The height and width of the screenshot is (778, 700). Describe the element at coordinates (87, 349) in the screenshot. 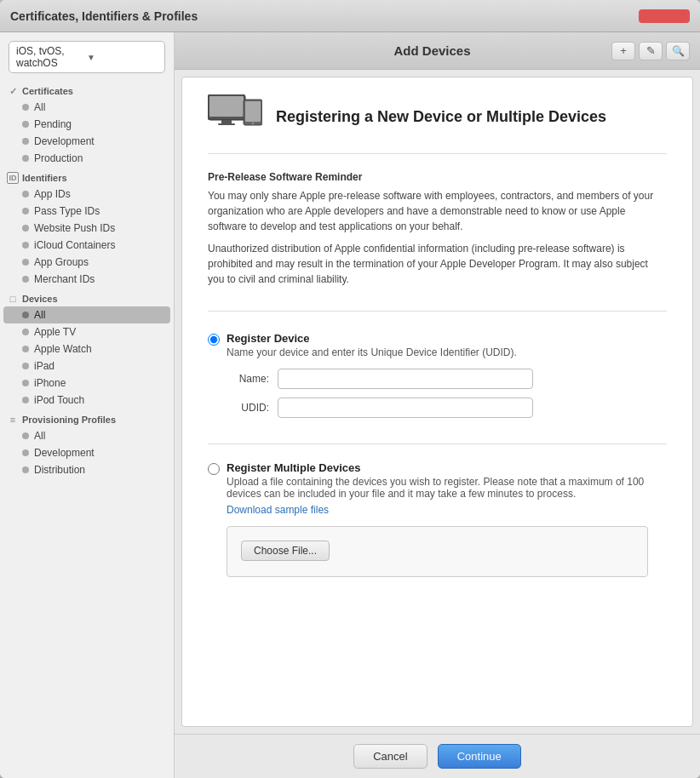

I see `sidebar-item-apple-watch: Apple Watch` at that location.